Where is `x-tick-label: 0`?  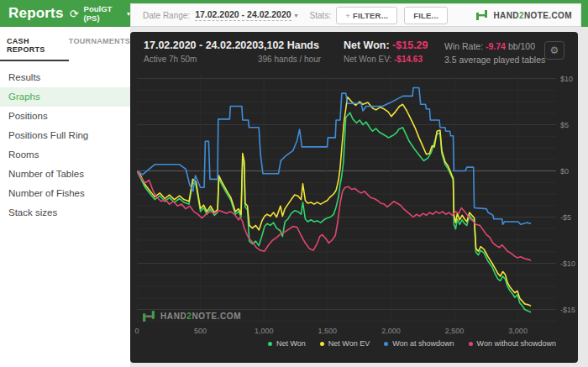 x-tick-label: 0 is located at coordinates (136, 331).